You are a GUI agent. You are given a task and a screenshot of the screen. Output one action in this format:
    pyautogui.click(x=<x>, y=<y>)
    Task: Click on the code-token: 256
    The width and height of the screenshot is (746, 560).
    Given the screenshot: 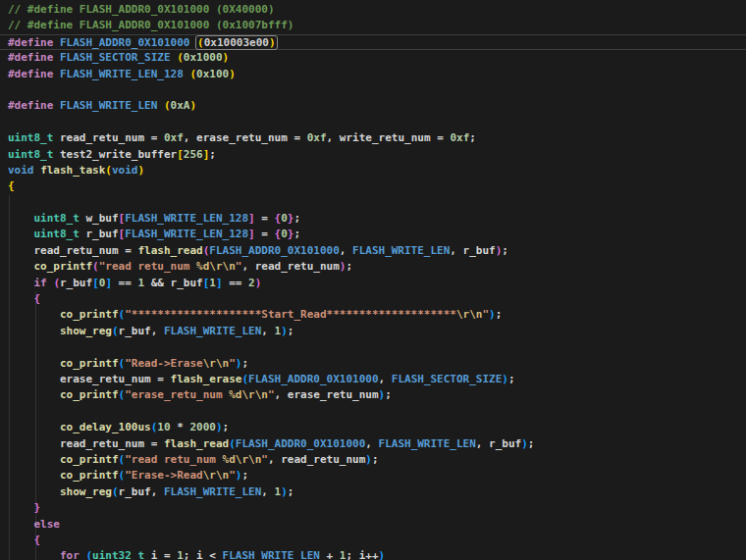 What is the action you would take?
    pyautogui.click(x=193, y=155)
    